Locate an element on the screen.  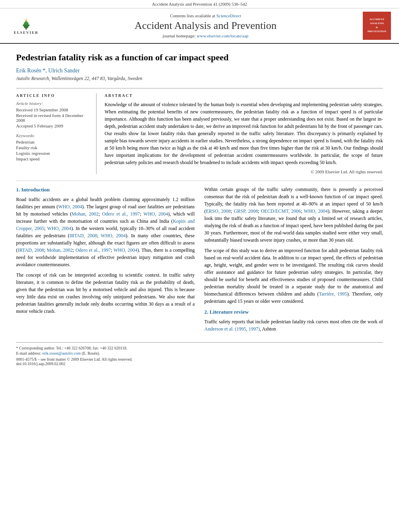
irtad-ref-1: IRTAD, 2008 is located at coordinates (83, 236).